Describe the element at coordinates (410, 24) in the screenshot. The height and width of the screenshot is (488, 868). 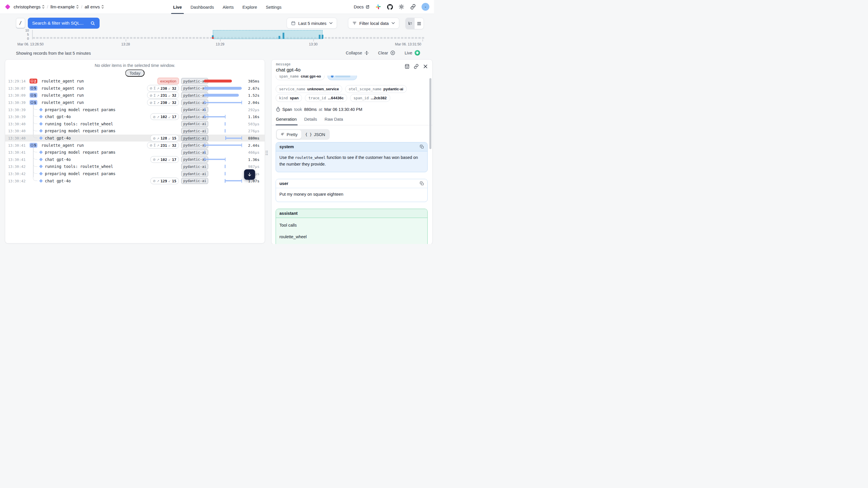
I see `tree-view-button` at that location.